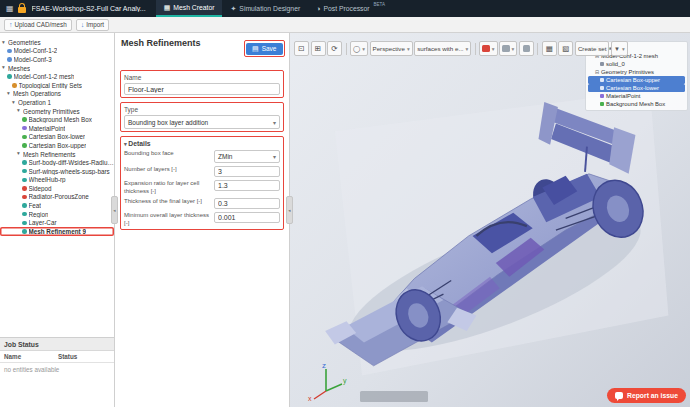 This screenshot has width=690, height=407. I want to click on axis-x-label: x, so click(310, 398).